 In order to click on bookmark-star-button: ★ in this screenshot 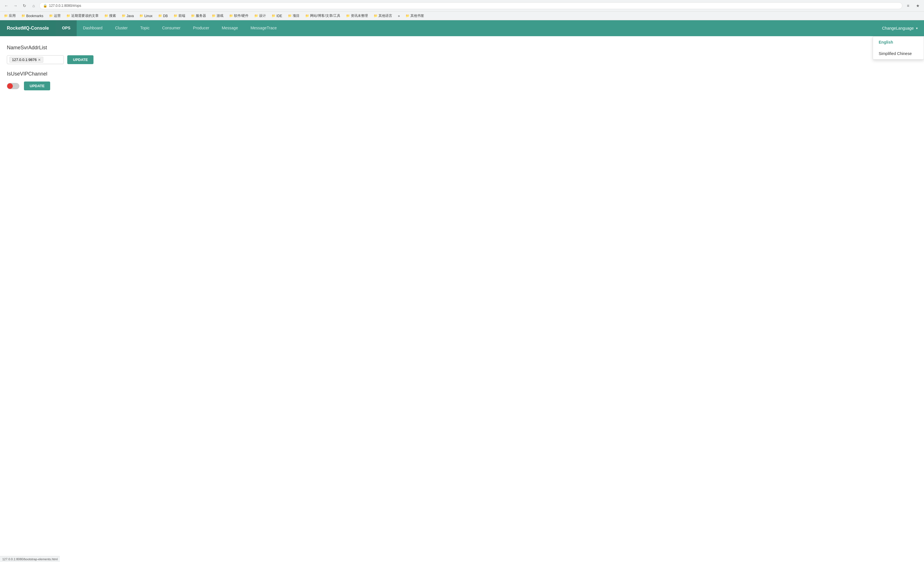, I will do `click(918, 6)`.